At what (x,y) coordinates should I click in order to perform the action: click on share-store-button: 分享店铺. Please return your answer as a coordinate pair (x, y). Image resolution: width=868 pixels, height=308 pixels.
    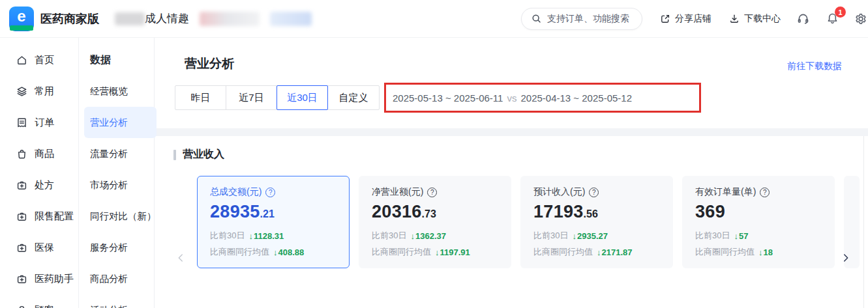
    Looking at the image, I should click on (685, 19).